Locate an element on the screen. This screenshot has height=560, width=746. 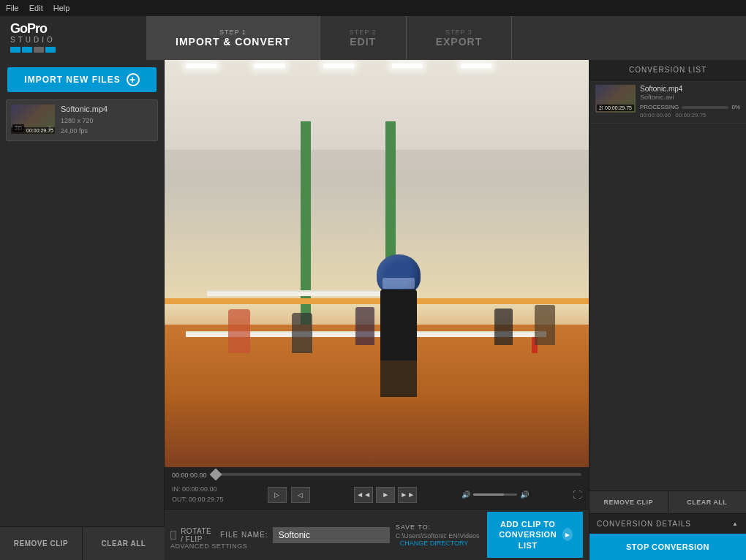
file-info: Softonic.mp4 1280 x 720 24,00 fps is located at coordinates (107, 120).